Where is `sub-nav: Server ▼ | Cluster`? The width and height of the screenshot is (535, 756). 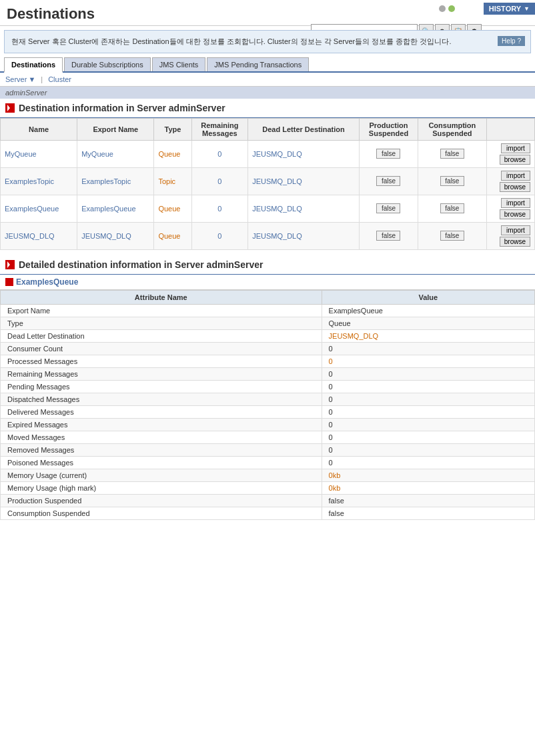
sub-nav: Server ▼ | Cluster is located at coordinates (268, 80).